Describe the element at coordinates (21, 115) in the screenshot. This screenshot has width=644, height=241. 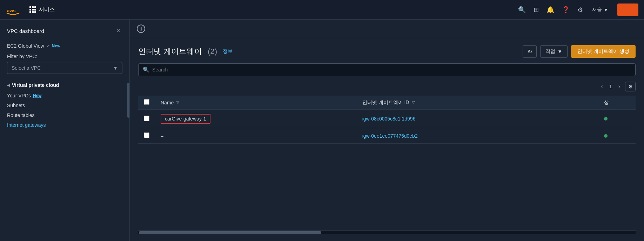
I see `sidebar-item-label: Route tables` at that location.